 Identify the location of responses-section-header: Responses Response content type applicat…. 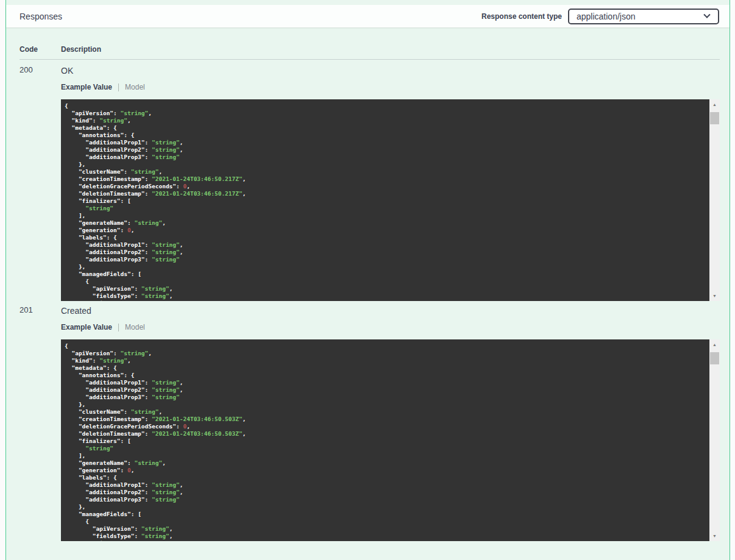
(368, 16).